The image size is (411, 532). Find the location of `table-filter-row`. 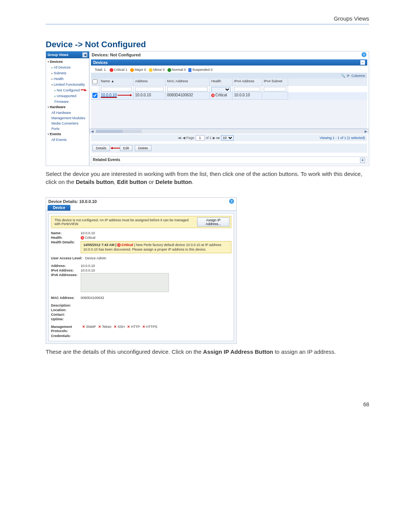

table-filter-row is located at coordinates (229, 89).